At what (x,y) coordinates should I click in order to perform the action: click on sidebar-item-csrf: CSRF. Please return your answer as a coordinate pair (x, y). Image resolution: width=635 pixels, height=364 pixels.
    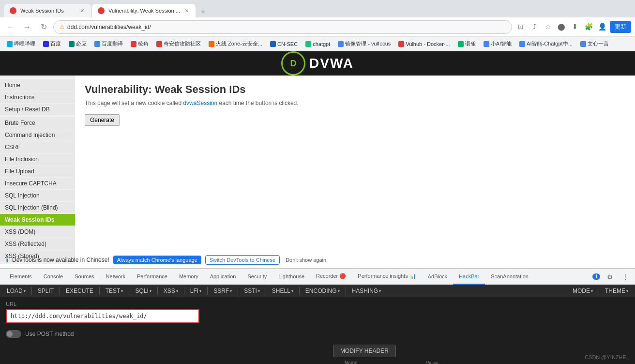
    Looking at the image, I should click on (38, 147).